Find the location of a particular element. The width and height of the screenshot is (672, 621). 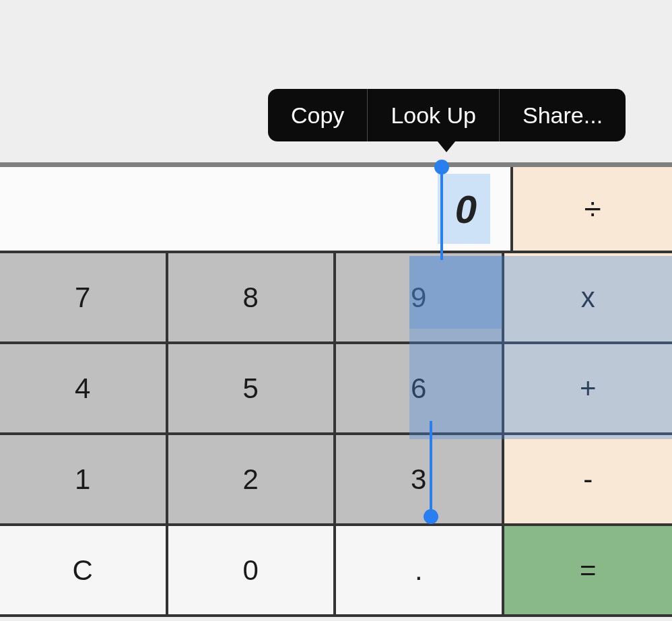

key-7: 7 is located at coordinates (84, 299).